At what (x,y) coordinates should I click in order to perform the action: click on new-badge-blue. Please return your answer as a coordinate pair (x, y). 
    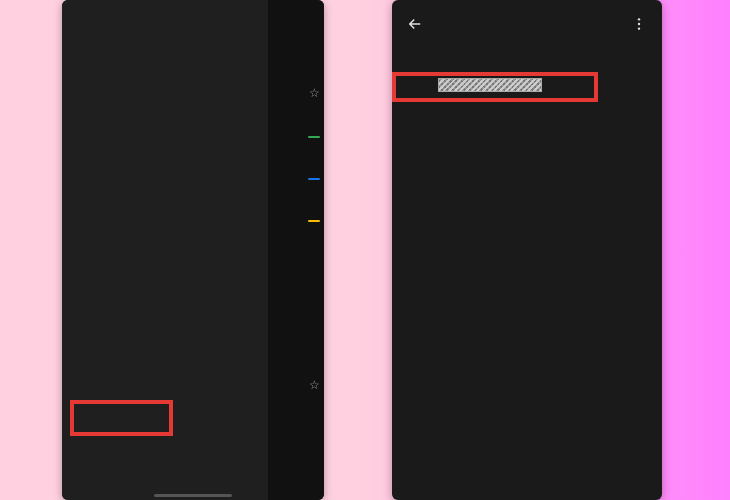
    Looking at the image, I should click on (314, 179).